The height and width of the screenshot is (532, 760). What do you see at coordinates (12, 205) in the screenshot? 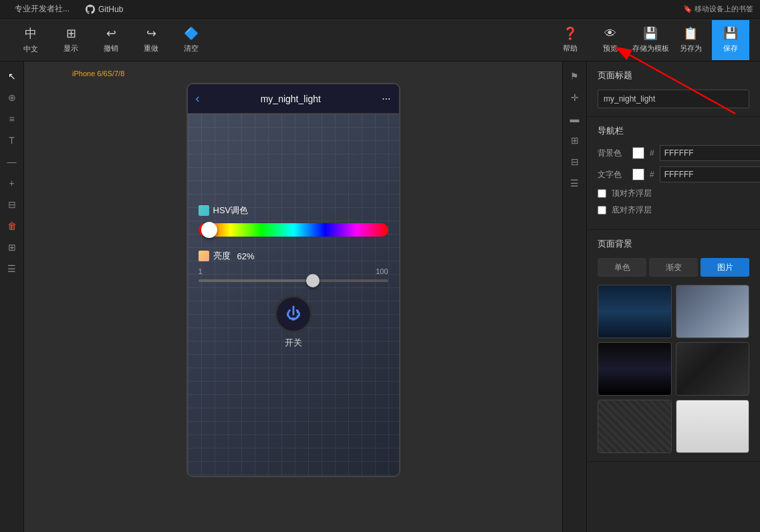
I see `sidebar-align-icon: ⊟` at bounding box center [12, 205].